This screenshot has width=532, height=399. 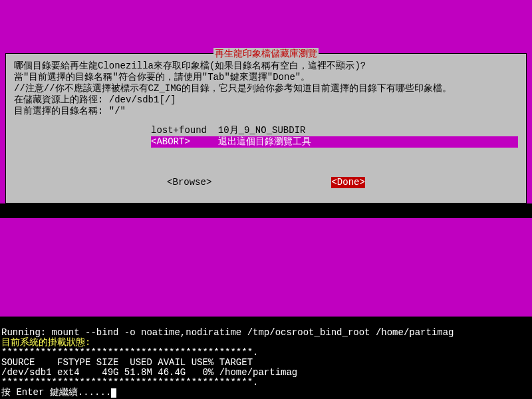 I want to click on terminal-running-line: Running: mount --bind -o noatime,nodirat…, so click(x=227, y=332).